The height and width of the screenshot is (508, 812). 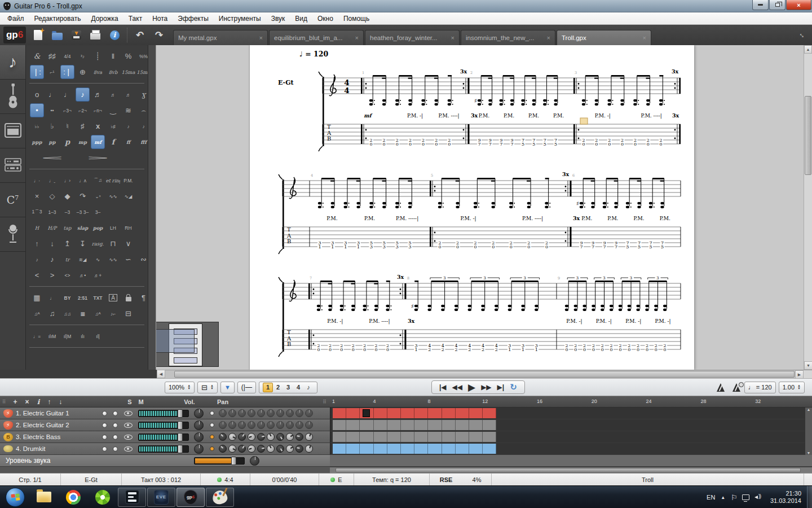 I want to click on bend-icon: ↷, so click(x=82, y=196).